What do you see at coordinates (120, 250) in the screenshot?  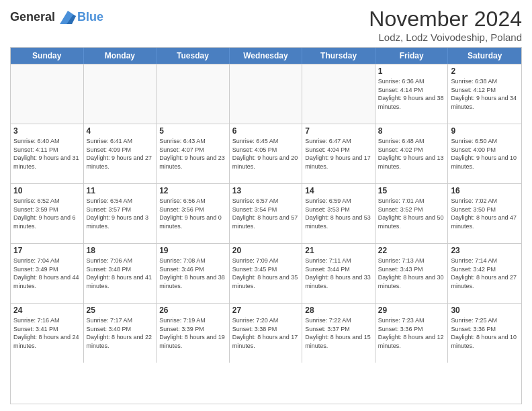 I see `day-number: 18` at bounding box center [120, 250].